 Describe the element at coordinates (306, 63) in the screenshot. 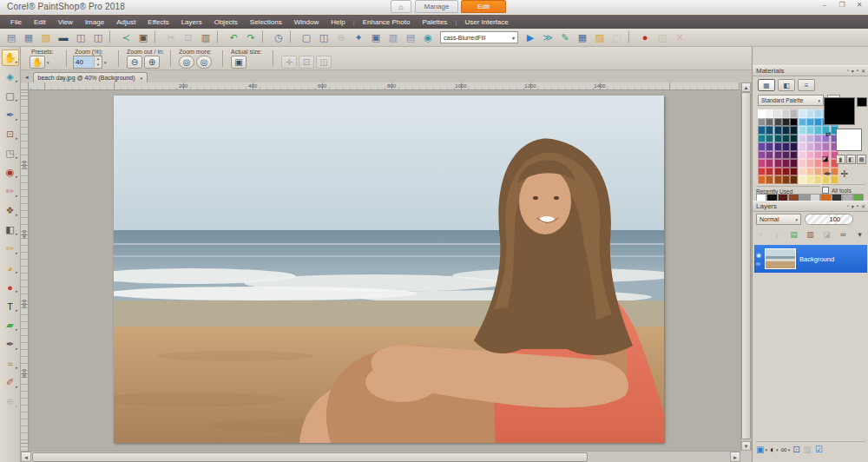

I see `fit-window-button: ⊡` at that location.